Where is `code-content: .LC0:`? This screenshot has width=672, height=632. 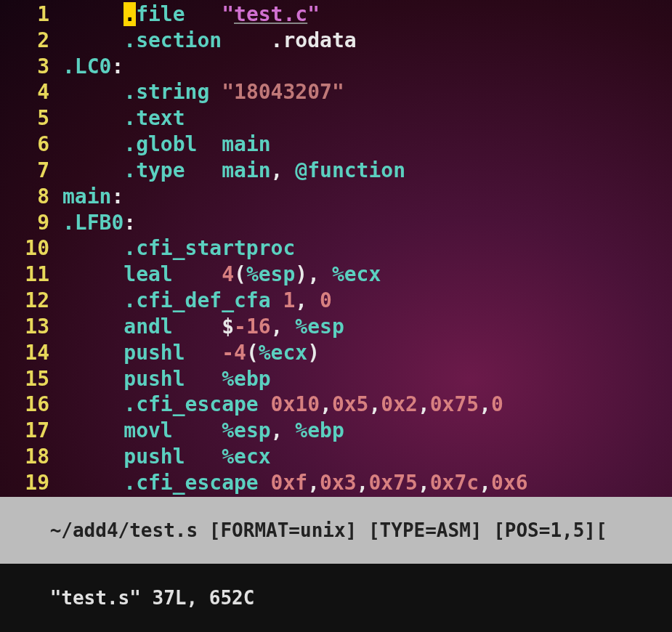 code-content: .LC0: is located at coordinates (368, 67).